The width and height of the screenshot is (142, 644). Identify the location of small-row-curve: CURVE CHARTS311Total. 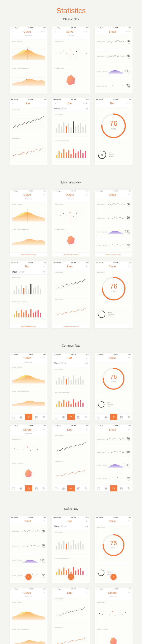
(114, 72).